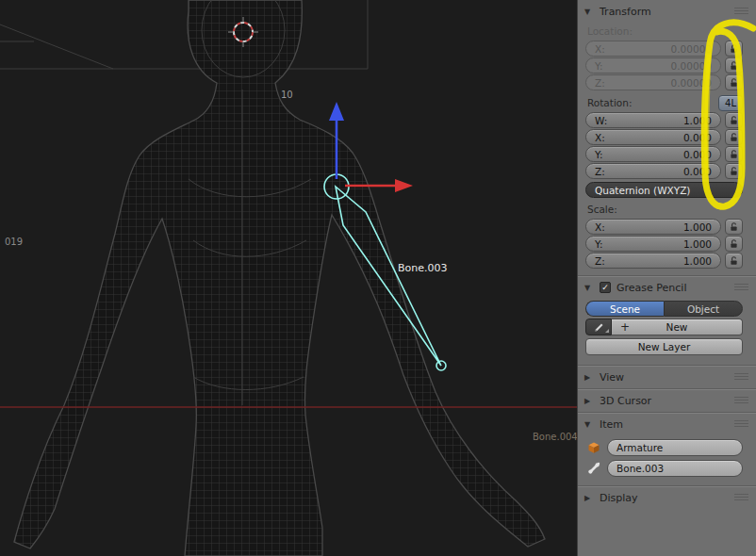  What do you see at coordinates (653, 172) in the screenshot?
I see `rotation-z-field: Z: 0.000` at bounding box center [653, 172].